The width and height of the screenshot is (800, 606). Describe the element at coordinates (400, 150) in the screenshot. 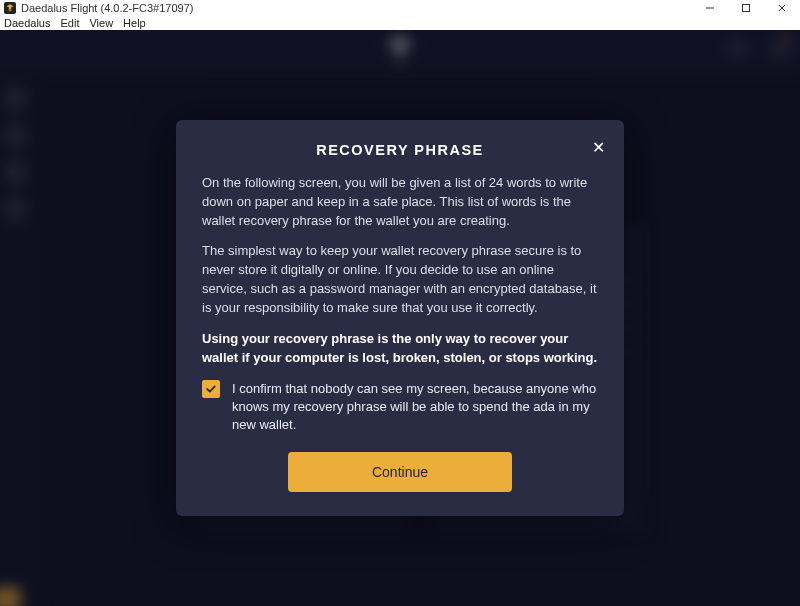

I see `dialog-title: RECOVERY PHRASE` at that location.